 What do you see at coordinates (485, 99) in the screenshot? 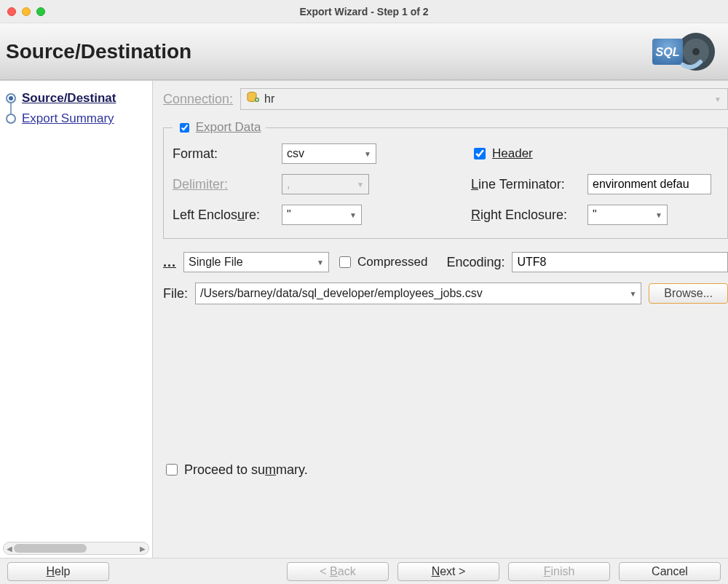
I see `connection-value: hr` at bounding box center [485, 99].